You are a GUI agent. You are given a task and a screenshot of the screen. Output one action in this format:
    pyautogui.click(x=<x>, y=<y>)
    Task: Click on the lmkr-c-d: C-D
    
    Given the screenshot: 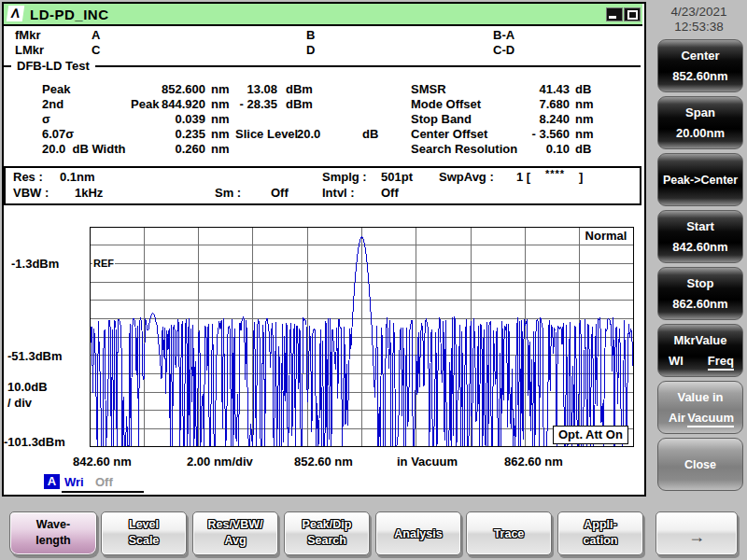 What is the action you would take?
    pyautogui.click(x=504, y=50)
    